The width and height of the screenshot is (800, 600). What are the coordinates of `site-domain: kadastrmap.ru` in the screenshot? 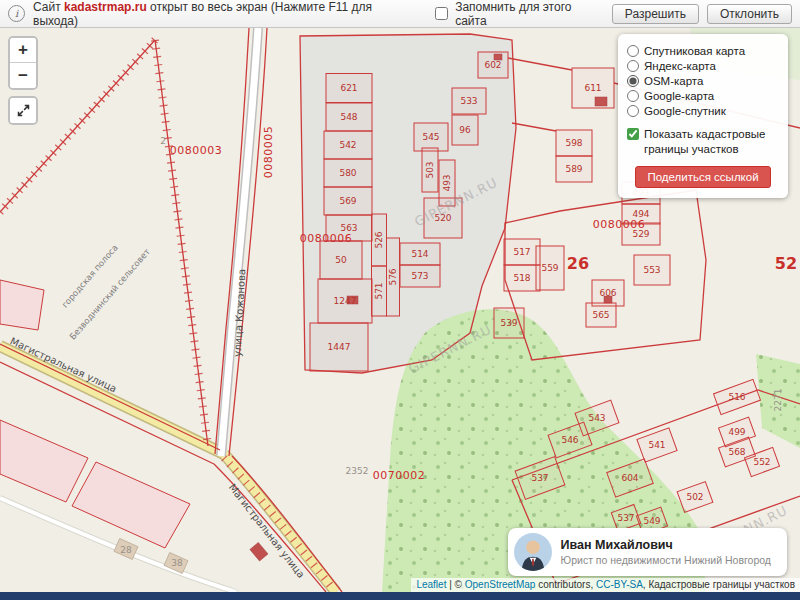 It's located at (106, 7).